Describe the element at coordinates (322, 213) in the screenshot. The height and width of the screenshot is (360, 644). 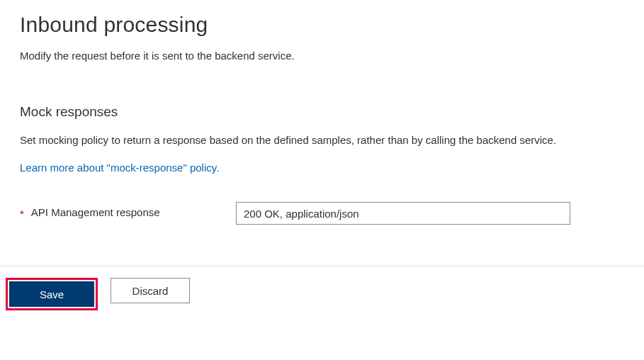
I see `form-row-api-response: * API Management response 200 OK, applic…` at that location.